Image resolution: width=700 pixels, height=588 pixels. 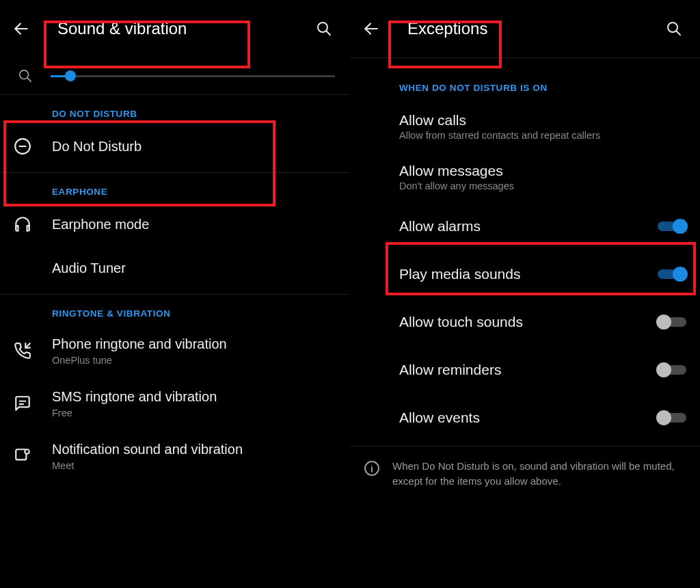 I want to click on allow-alarms-item: Allow alarms, so click(x=525, y=226).